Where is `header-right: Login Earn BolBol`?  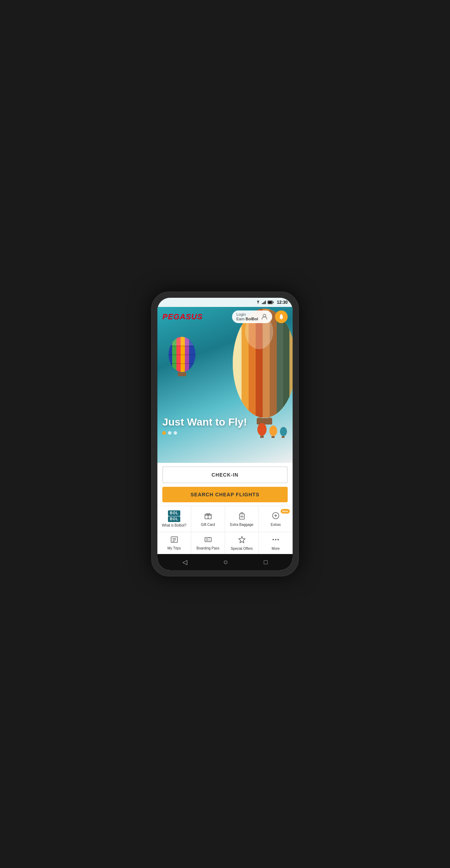 header-right: Login Earn BolBol is located at coordinates (260, 317).